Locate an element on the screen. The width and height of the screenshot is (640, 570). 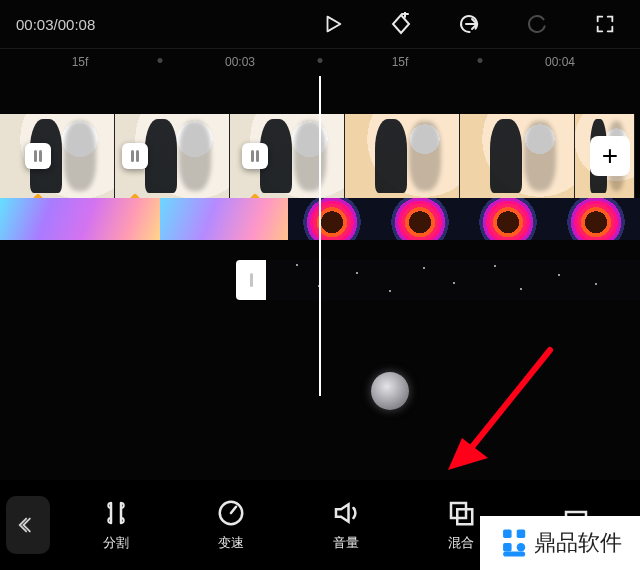
annotation-arrow-icon is located at coordinates (500, 407).